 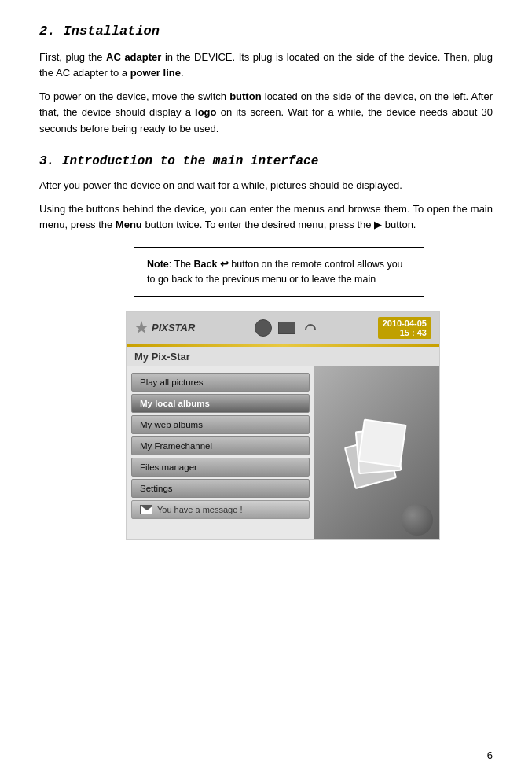 What do you see at coordinates (182, 72) in the screenshot?
I see `section2-para1-end: .` at bounding box center [182, 72].